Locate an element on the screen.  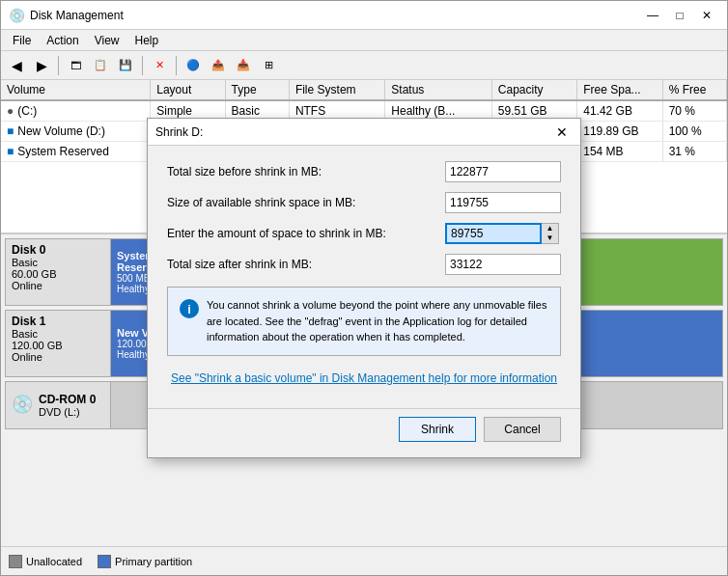
cancel-button: Cancel is located at coordinates (522, 429).